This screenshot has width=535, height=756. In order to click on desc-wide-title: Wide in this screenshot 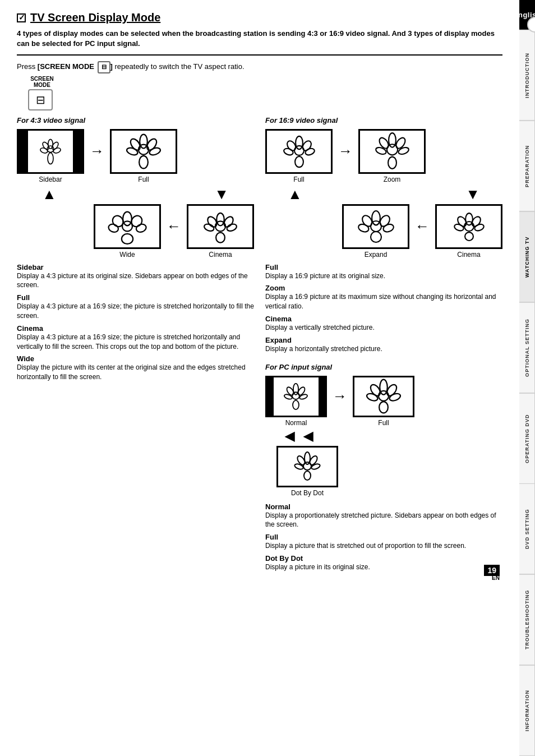, I will do `click(136, 359)`.